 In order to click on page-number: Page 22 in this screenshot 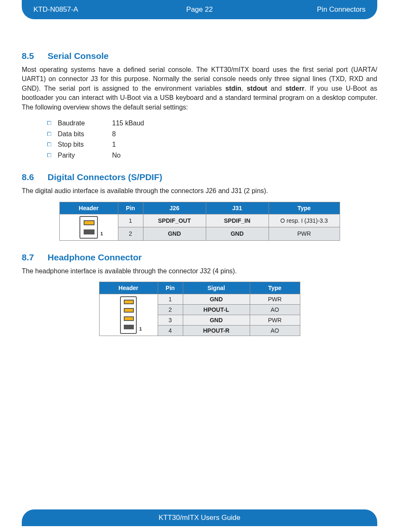, I will do `click(200, 10)`.